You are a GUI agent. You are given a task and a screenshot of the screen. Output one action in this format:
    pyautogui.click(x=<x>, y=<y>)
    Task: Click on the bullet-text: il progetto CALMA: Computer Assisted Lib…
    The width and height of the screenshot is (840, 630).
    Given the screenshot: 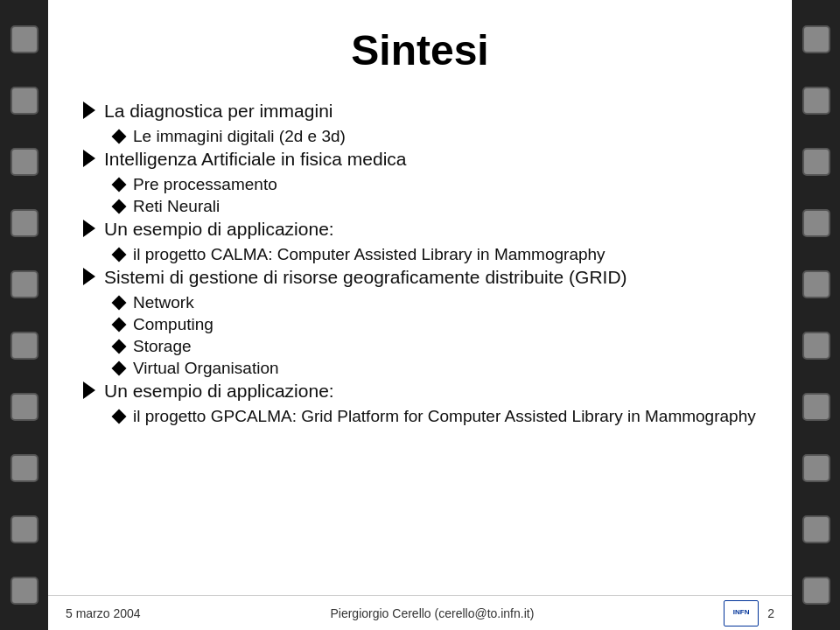 What is the action you would take?
    pyautogui.click(x=369, y=255)
    